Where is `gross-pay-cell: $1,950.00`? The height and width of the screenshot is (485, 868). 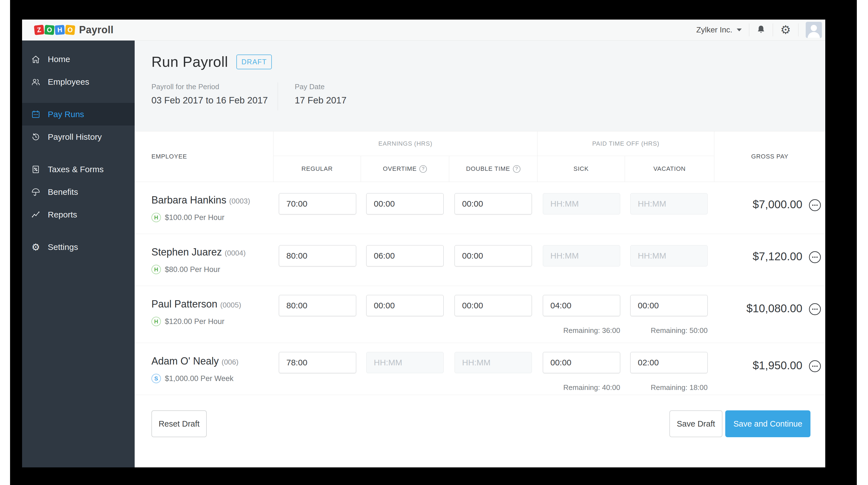
gross-pay-cell: $1,950.00 is located at coordinates (770, 369).